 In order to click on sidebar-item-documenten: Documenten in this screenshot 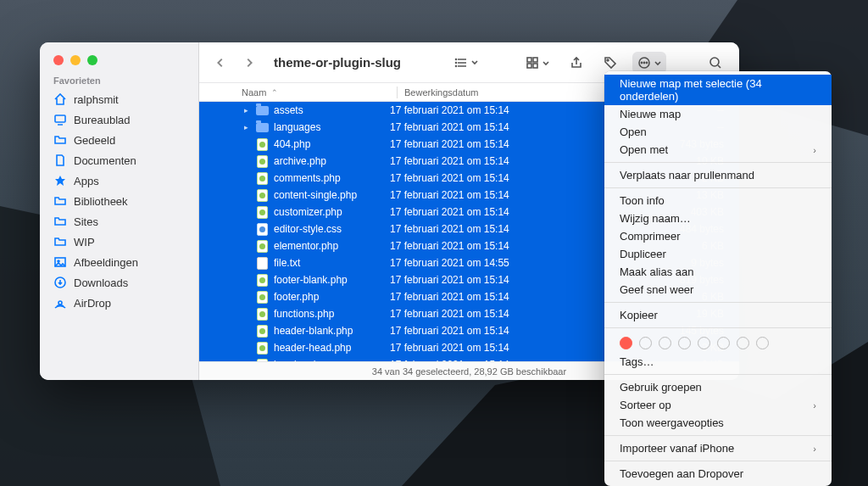, I will do `click(119, 160)`.